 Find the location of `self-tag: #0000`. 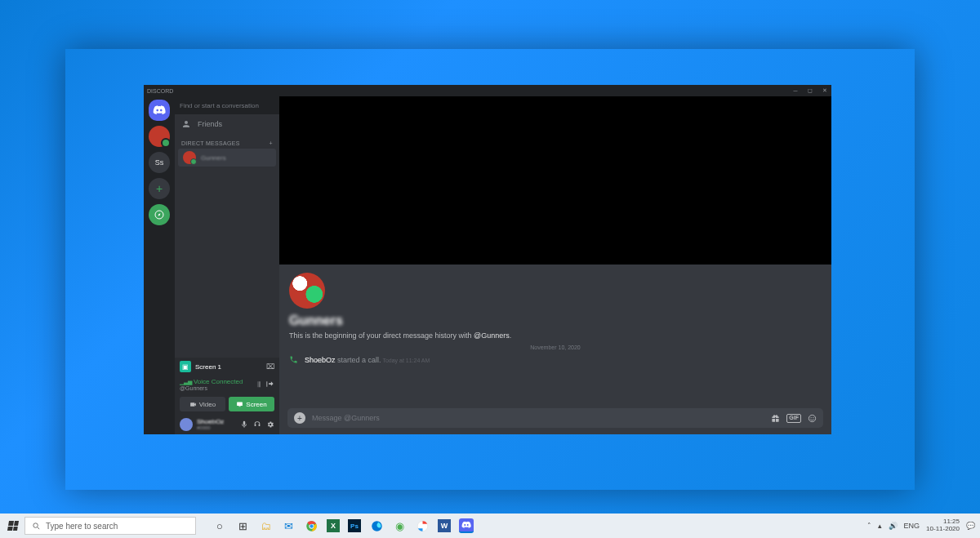

self-tag: #0000 is located at coordinates (211, 428).